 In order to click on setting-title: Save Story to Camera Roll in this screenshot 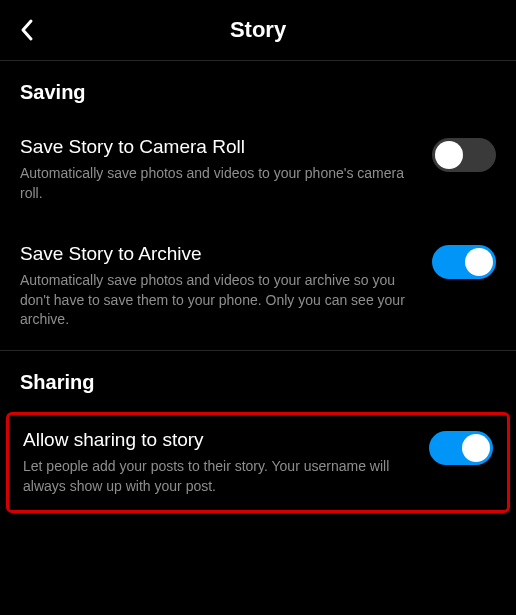, I will do `click(218, 147)`.